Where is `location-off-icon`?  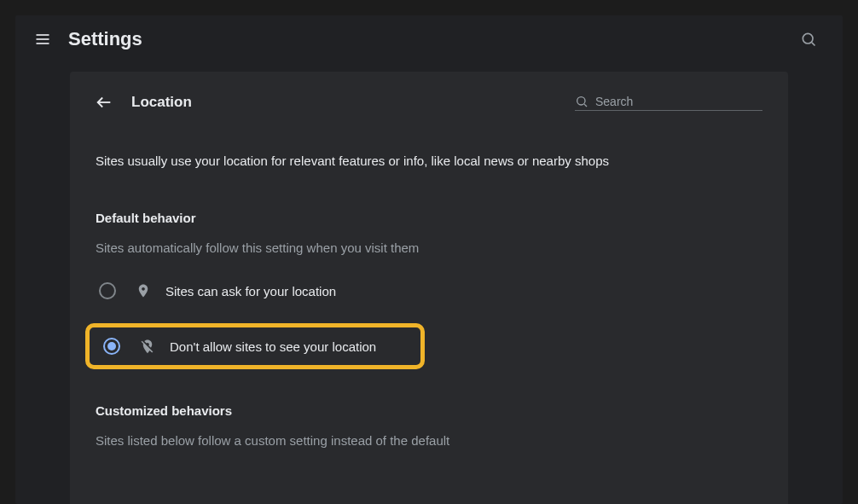 location-off-icon is located at coordinates (148, 346).